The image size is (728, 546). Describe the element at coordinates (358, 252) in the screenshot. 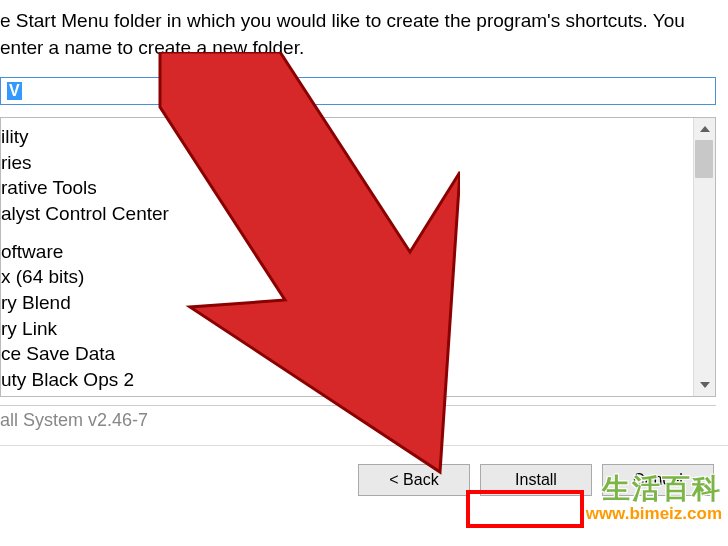

I see `list-item: oftware` at that location.